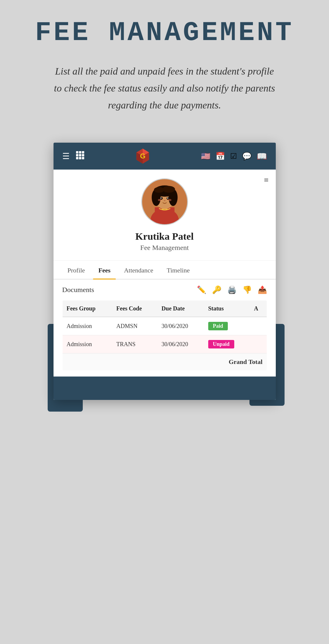 The width and height of the screenshot is (329, 644). What do you see at coordinates (104, 270) in the screenshot?
I see `tab-fees: Fees` at bounding box center [104, 270].